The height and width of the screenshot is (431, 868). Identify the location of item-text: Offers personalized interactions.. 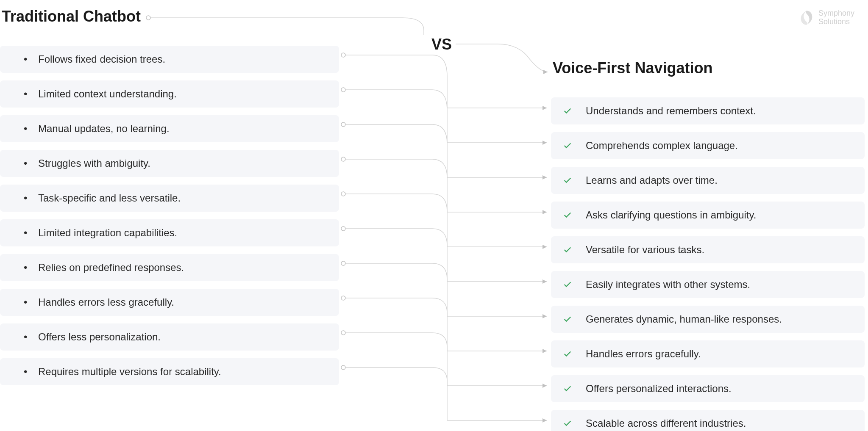
(659, 389).